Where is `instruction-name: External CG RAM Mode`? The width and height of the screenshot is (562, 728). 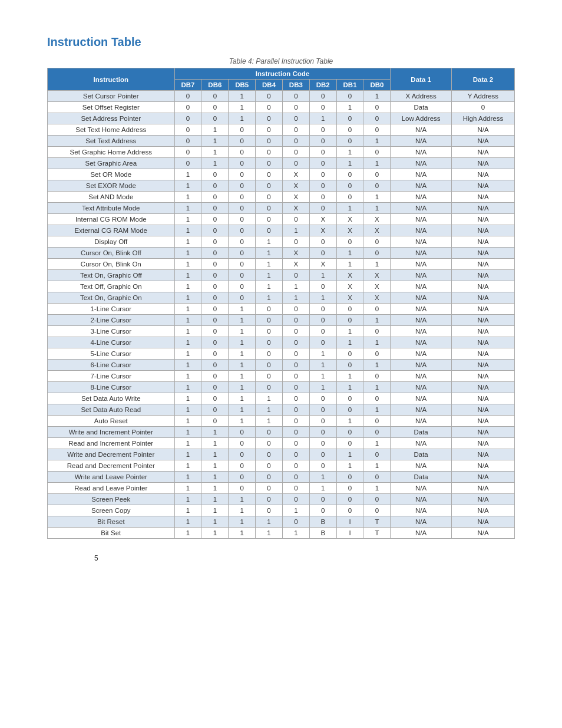 instruction-name: External CG RAM Mode is located at coordinates (111, 231).